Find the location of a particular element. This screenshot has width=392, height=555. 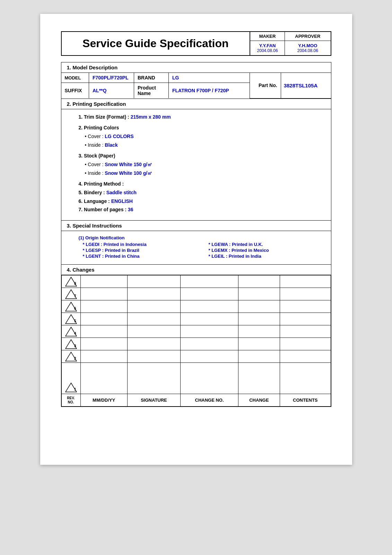

model-row: MODEL F700PL/F720PL BRAND LG Part No. 38… is located at coordinates (196, 78).